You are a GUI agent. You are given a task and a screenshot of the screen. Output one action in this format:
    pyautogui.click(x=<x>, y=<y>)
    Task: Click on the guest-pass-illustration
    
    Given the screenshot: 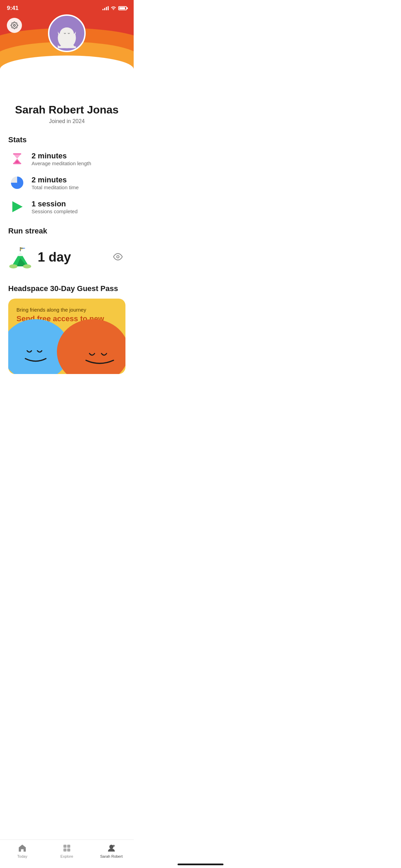 What is the action you would take?
    pyautogui.click(x=67, y=347)
    